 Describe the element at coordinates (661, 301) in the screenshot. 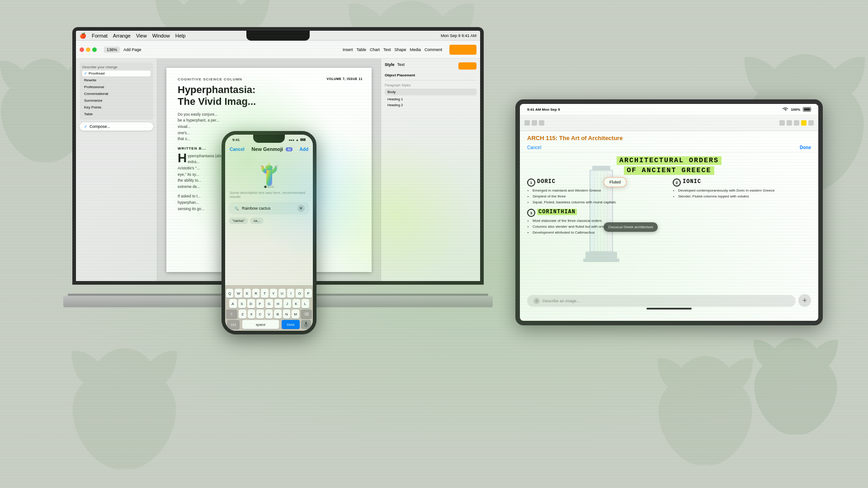

I see `describe-image-btn: Describe an image...` at that location.